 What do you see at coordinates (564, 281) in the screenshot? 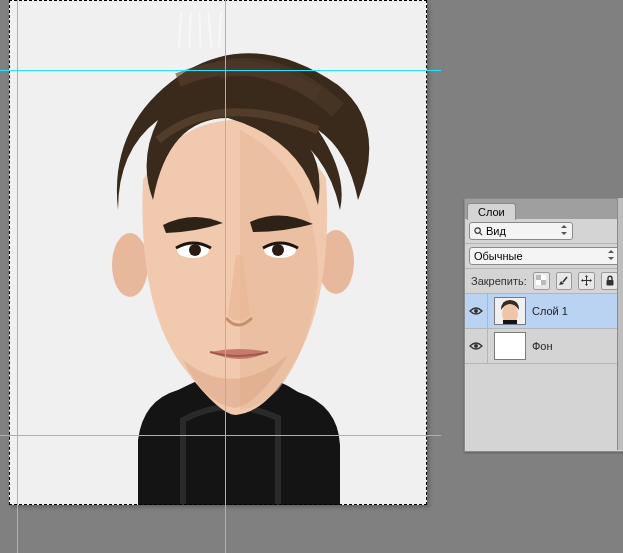
I see `lock-pixels-button` at bounding box center [564, 281].